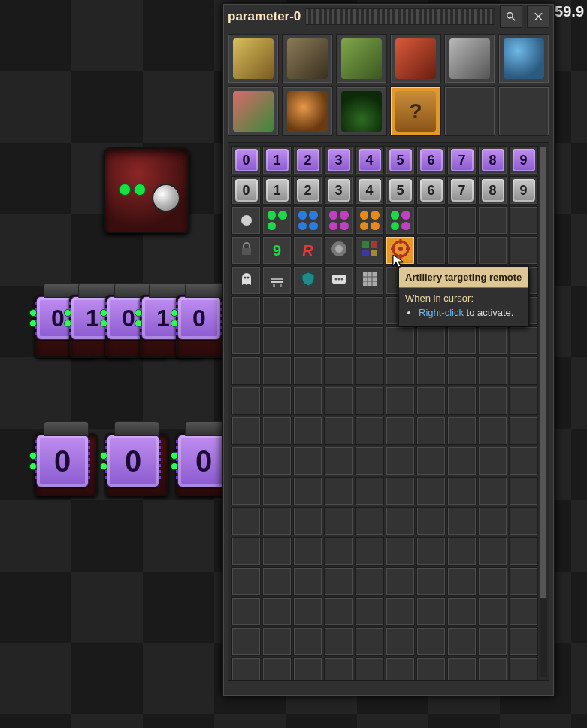 This screenshot has width=587, height=728. What do you see at coordinates (362, 111) in the screenshot?
I see `category-tab-environment` at bounding box center [362, 111].